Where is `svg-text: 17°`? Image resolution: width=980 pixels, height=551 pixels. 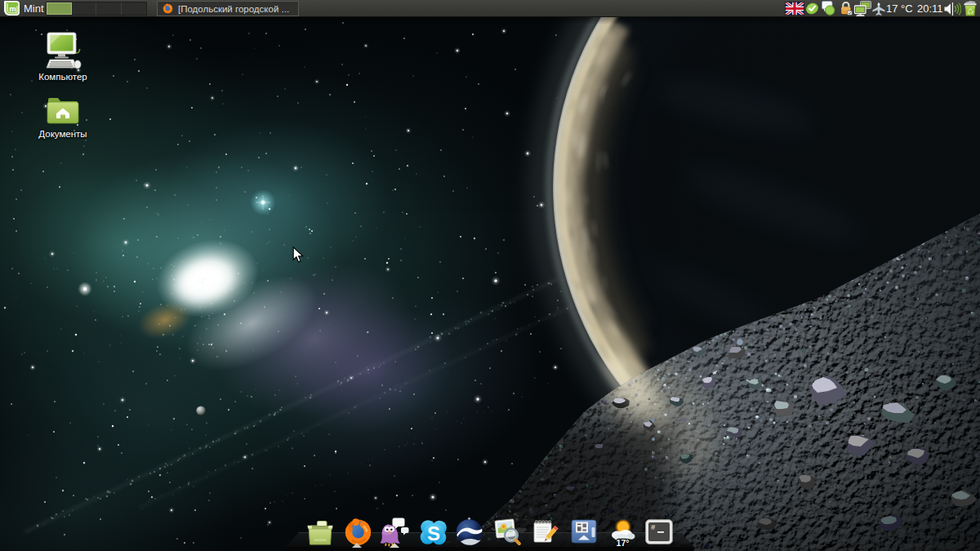 svg-text: 17° is located at coordinates (623, 543).